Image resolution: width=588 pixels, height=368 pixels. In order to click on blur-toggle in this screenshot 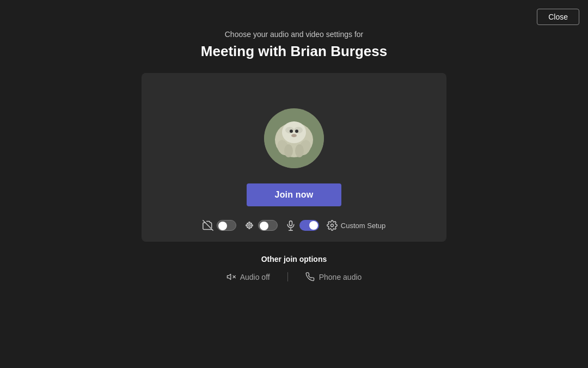, I will do `click(268, 225)`.